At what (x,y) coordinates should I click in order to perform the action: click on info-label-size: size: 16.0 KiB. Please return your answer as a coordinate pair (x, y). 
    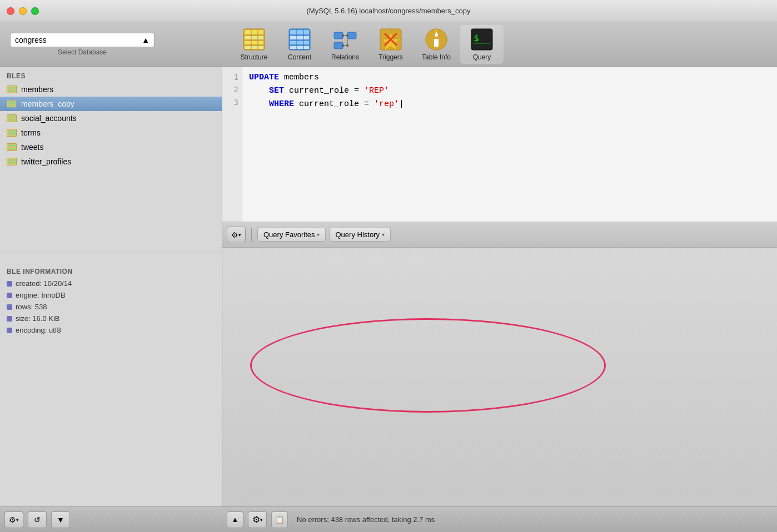
    Looking at the image, I should click on (38, 319).